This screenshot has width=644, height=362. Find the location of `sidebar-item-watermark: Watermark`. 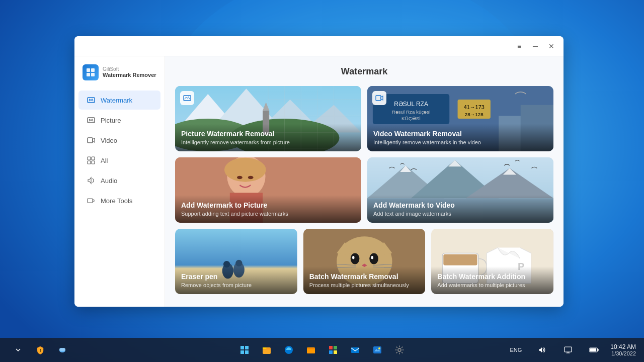

sidebar-item-watermark: Watermark is located at coordinates (120, 100).